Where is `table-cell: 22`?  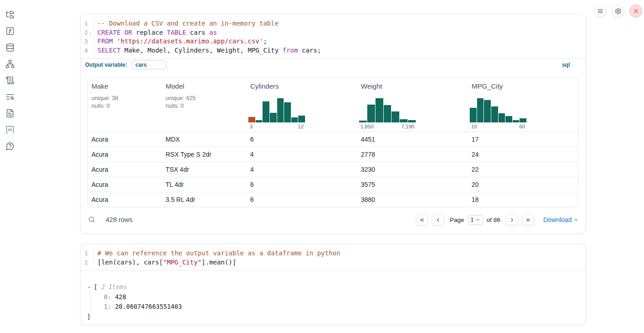 table-cell: 22 is located at coordinates (523, 169).